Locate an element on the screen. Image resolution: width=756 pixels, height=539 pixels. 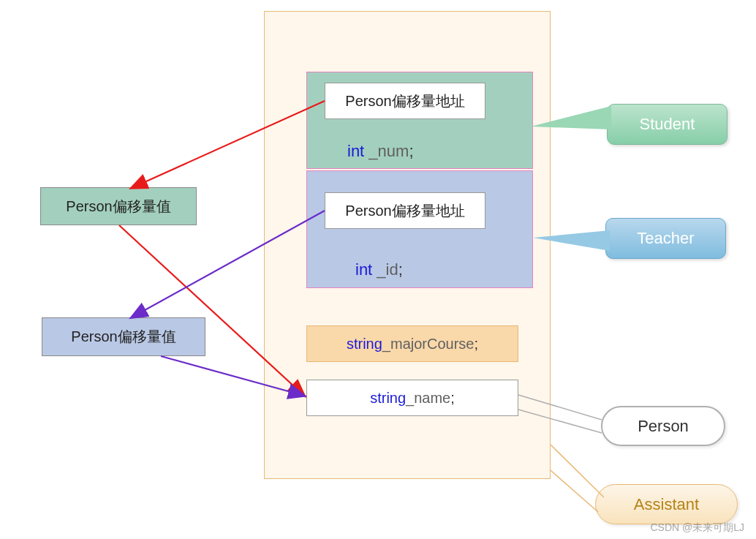
name-box: string _name; is located at coordinates (412, 398).